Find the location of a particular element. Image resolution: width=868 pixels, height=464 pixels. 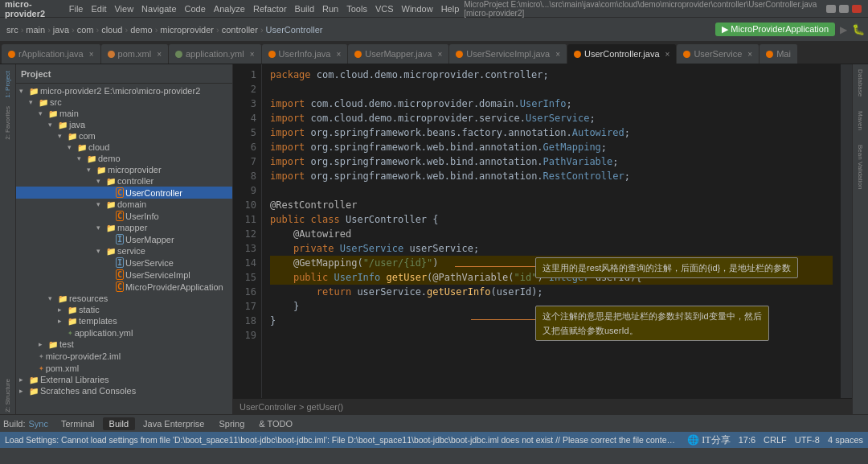

tree-item: ▸📁test is located at coordinates (124, 344).